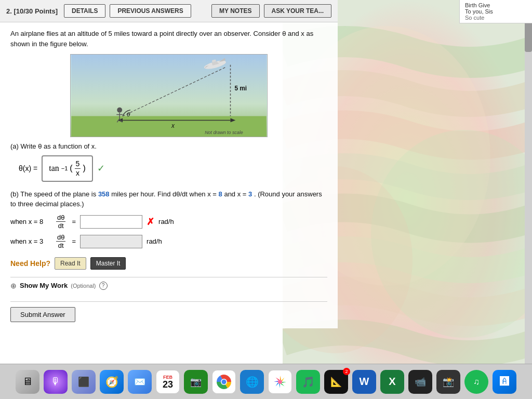 Image resolution: width=532 pixels, height=399 pixels. What do you see at coordinates (111, 222) in the screenshot?
I see `when-x8-input` at bounding box center [111, 222].